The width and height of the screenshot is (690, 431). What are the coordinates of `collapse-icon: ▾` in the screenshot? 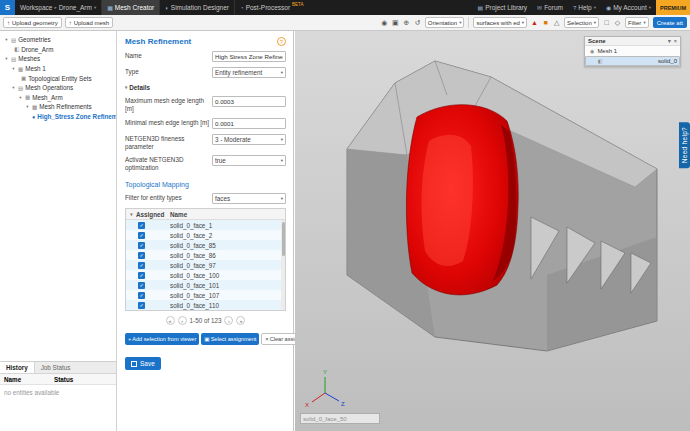 It's located at (670, 41).